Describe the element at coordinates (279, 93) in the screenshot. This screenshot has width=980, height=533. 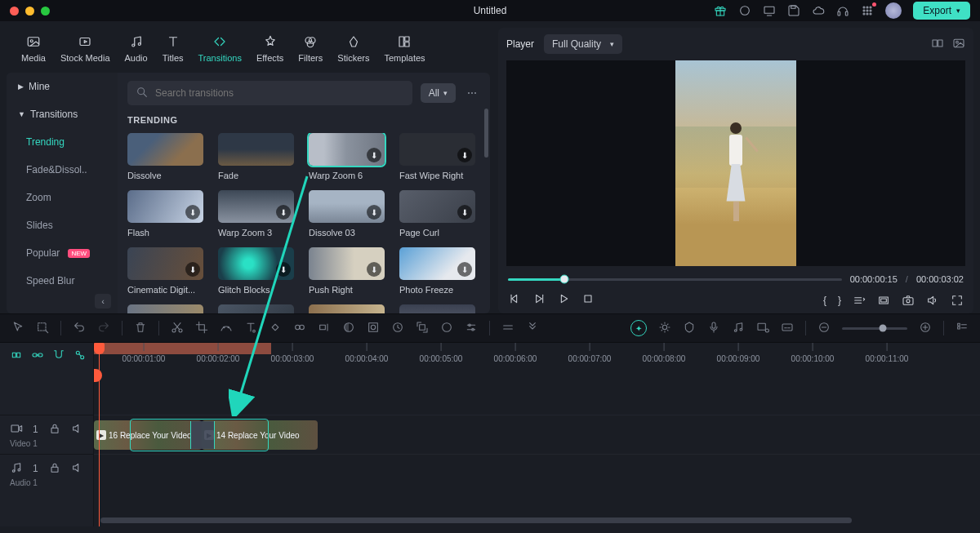
I see `search-input` at that location.